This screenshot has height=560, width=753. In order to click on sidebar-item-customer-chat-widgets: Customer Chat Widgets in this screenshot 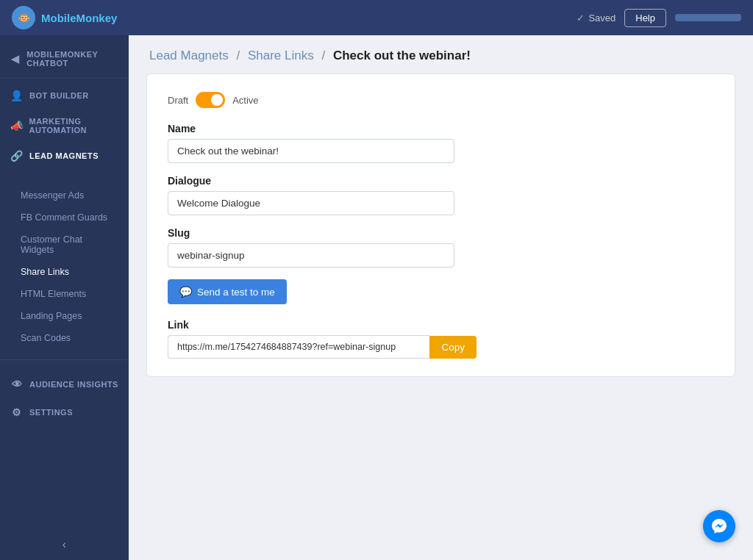, I will do `click(65, 245)`.